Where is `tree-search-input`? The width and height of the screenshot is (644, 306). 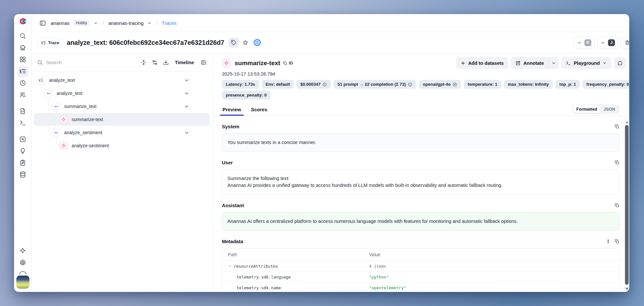 tree-search-input is located at coordinates (66, 62).